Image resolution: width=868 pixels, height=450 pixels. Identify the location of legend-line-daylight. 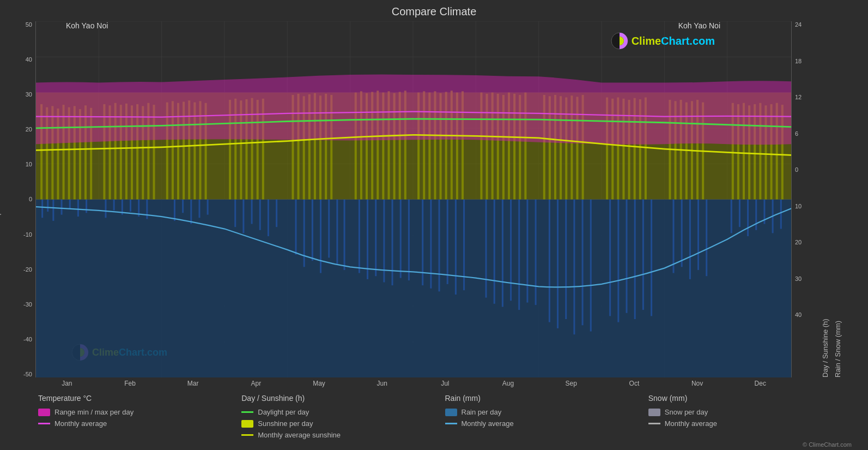
(247, 412).